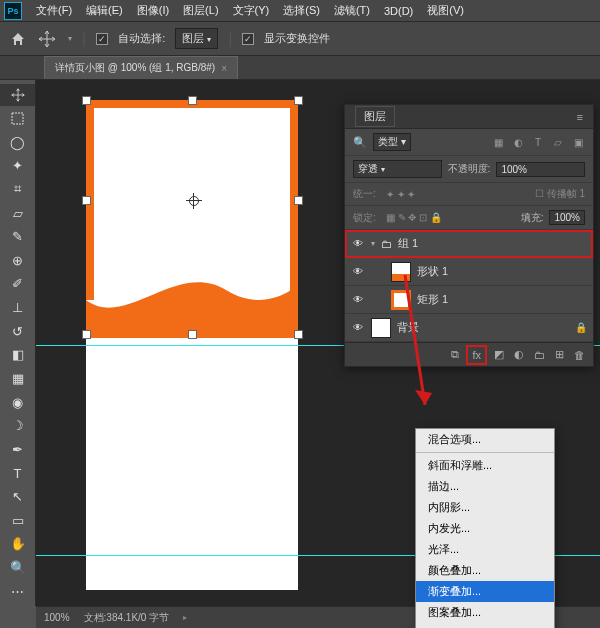 This screenshot has width=600, height=628. I want to click on search-icon: 🔍, so click(360, 142).